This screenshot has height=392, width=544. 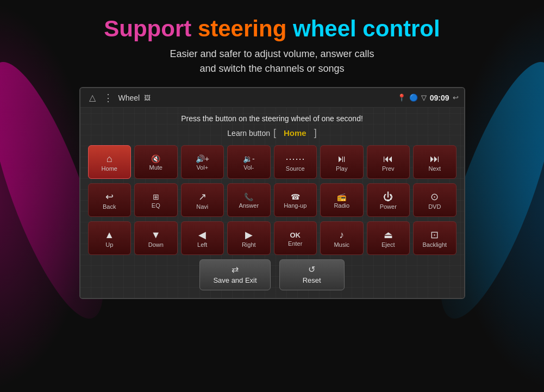 I want to click on btn-down-label: Down, so click(x=156, y=245).